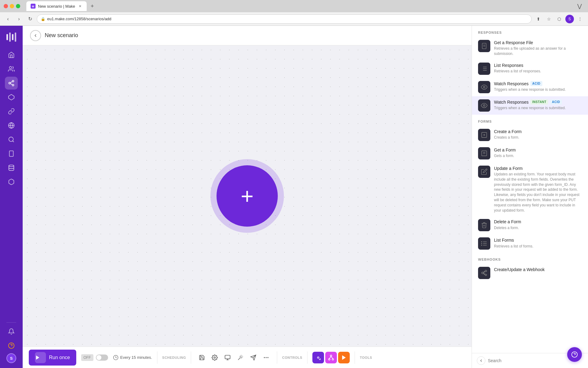 This screenshot has width=588, height=368. What do you see at coordinates (559, 19) in the screenshot?
I see `extensions-icon: ⬡` at bounding box center [559, 19].